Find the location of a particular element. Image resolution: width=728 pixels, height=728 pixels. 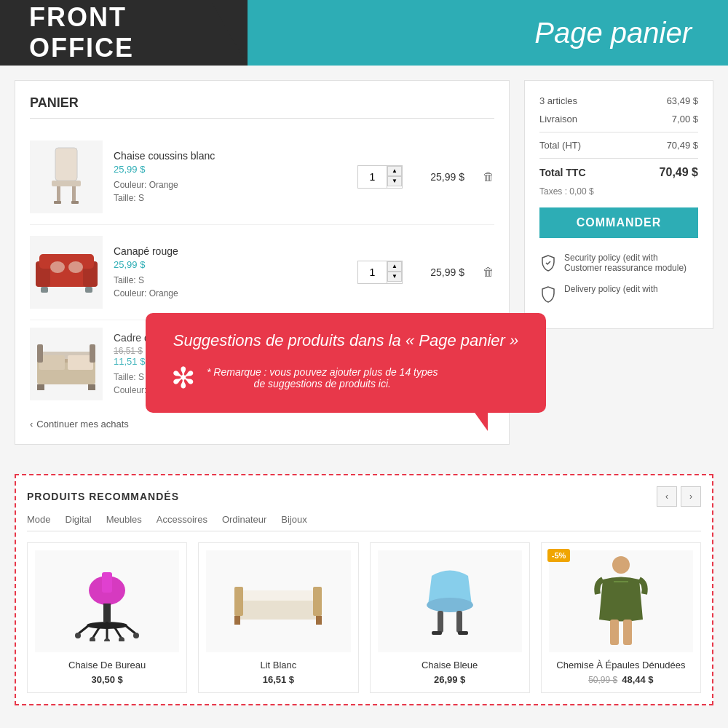

qty-number: 1 is located at coordinates (373, 272).